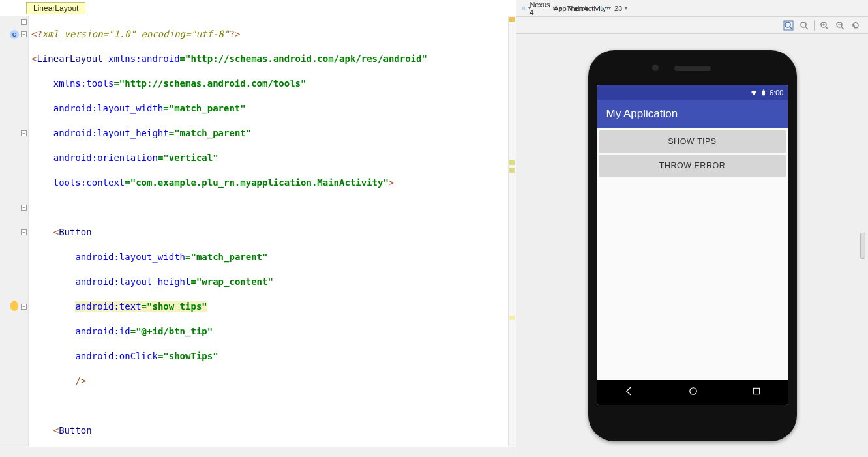 The image size is (868, 457). Describe the element at coordinates (512, 231) in the screenshot. I see `error-stripe` at that location.